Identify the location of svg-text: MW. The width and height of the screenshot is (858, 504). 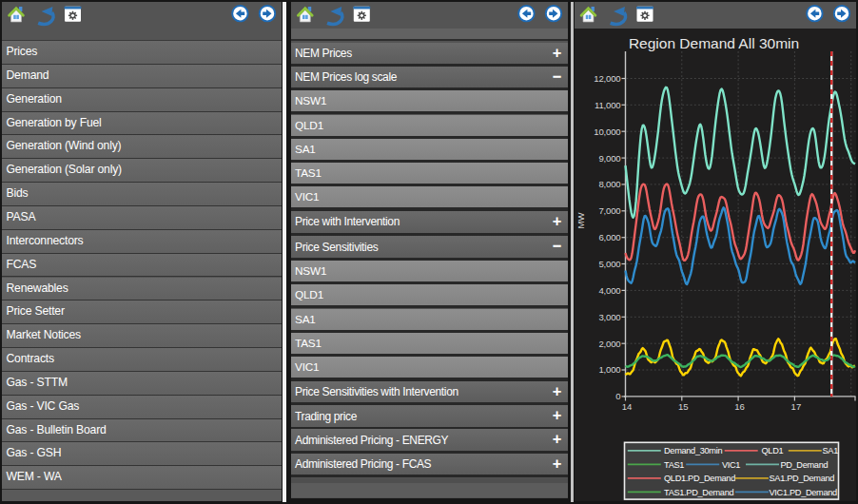
(580, 221).